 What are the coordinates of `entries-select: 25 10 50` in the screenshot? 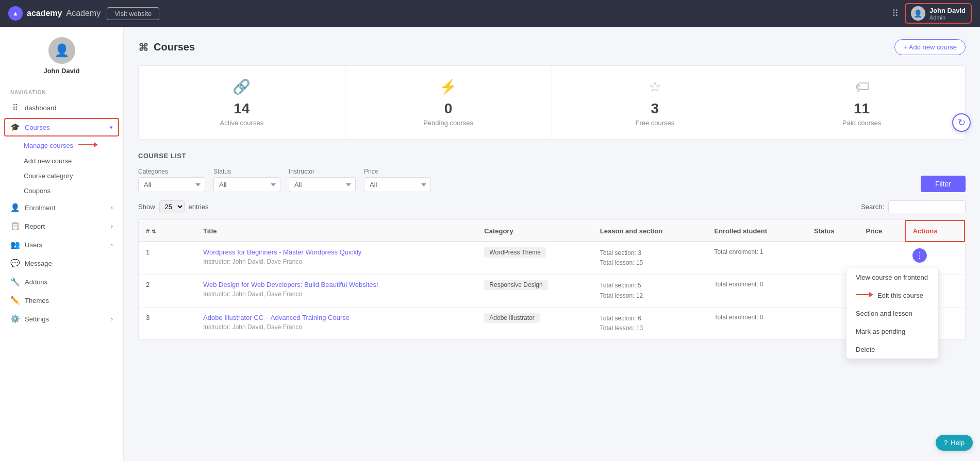 It's located at (172, 207).